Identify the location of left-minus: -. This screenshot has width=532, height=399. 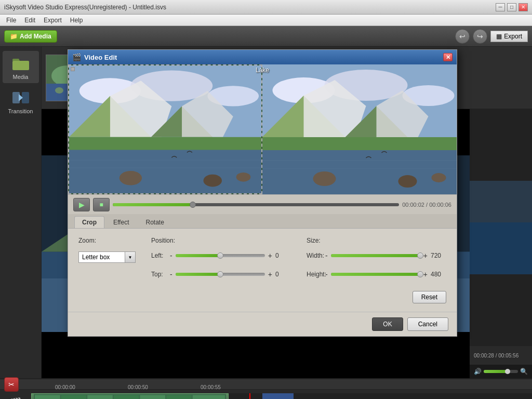
(171, 256).